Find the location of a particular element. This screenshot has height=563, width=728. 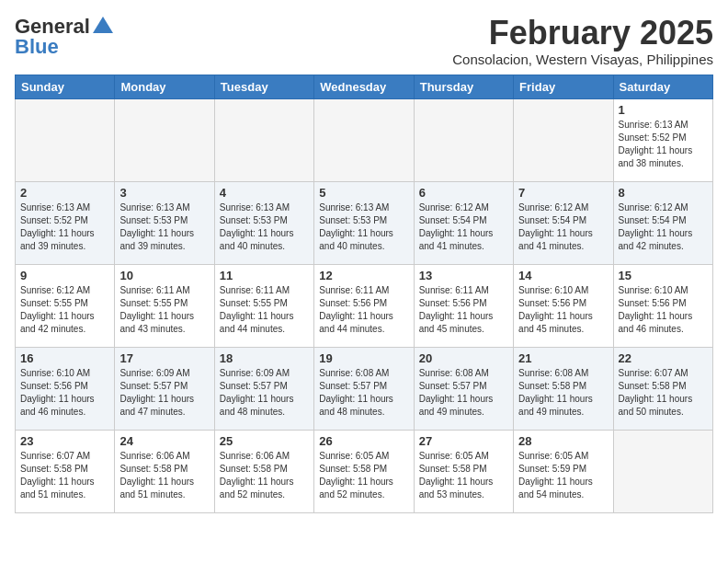

weekday-header-thursday: Thursday is located at coordinates (463, 86).